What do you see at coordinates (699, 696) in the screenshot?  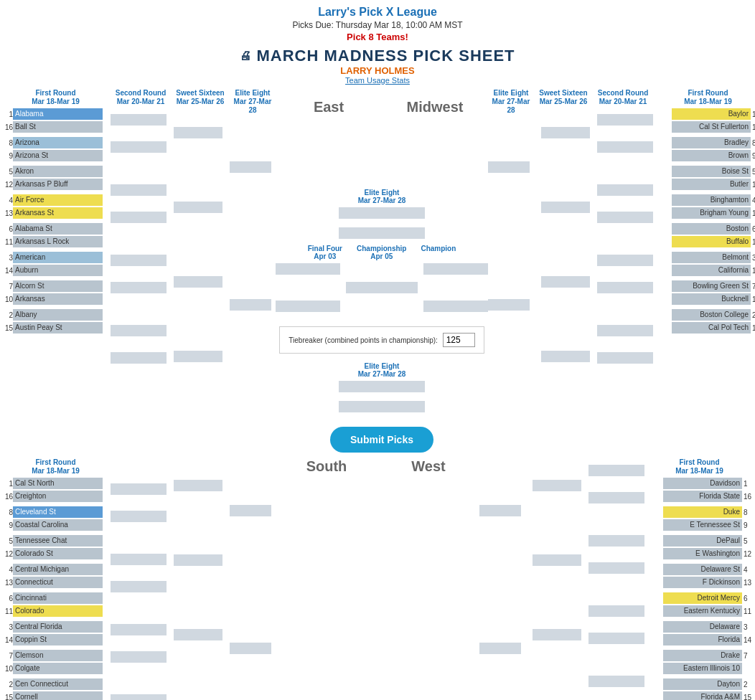 I see `table-row: Florida A&M15` at bounding box center [699, 696].